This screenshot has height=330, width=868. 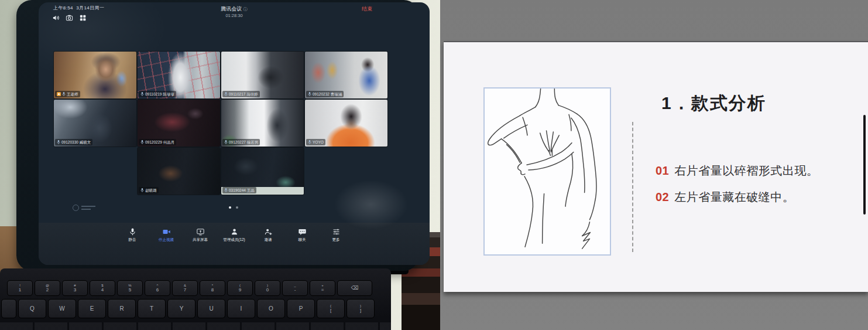 I want to click on keyboard-row-2: QWERTYUIOP{[}], so click(x=188, y=308).